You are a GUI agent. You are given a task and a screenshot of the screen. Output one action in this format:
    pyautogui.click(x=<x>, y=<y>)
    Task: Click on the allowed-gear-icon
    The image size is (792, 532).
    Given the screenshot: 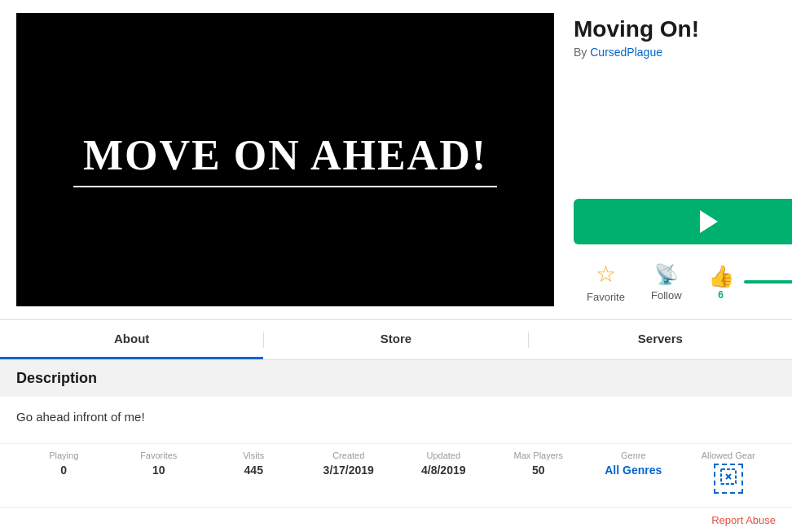 What is the action you would take?
    pyautogui.click(x=728, y=479)
    